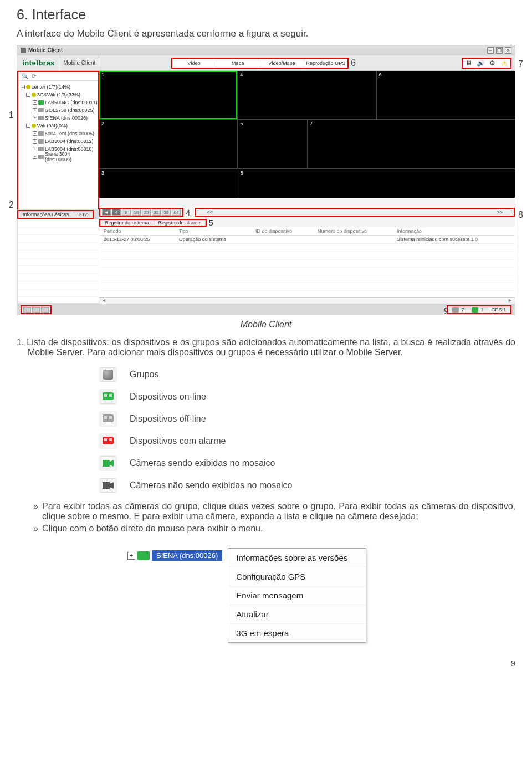 Image resolution: width=532 pixels, height=773 pixels. I want to click on pager-prev: <<, so click(209, 212).